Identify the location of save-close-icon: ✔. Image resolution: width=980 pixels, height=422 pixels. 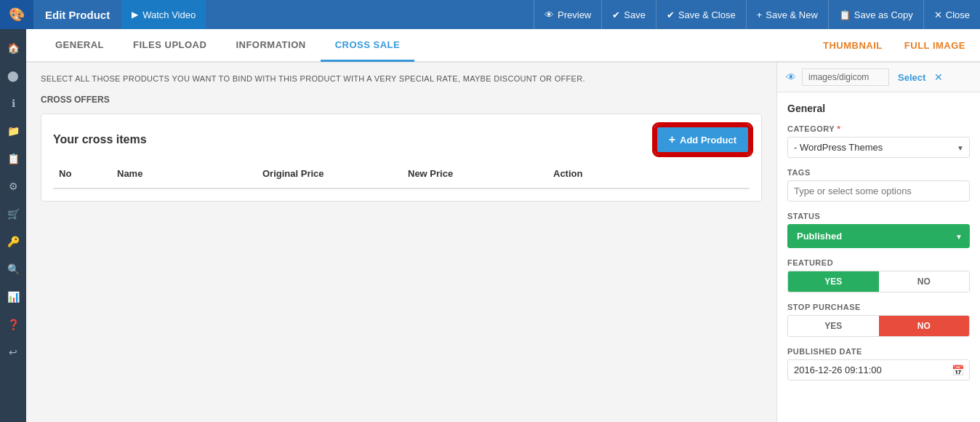
(670, 15).